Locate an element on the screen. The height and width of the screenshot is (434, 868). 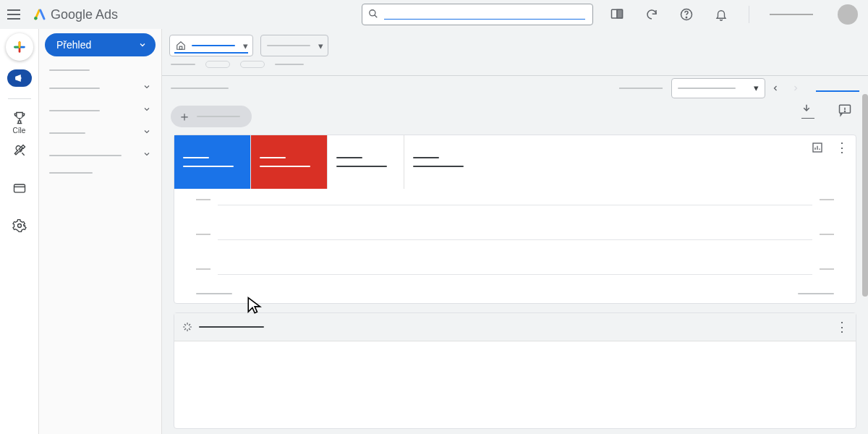
appearance-icon is located at coordinates (617, 14).